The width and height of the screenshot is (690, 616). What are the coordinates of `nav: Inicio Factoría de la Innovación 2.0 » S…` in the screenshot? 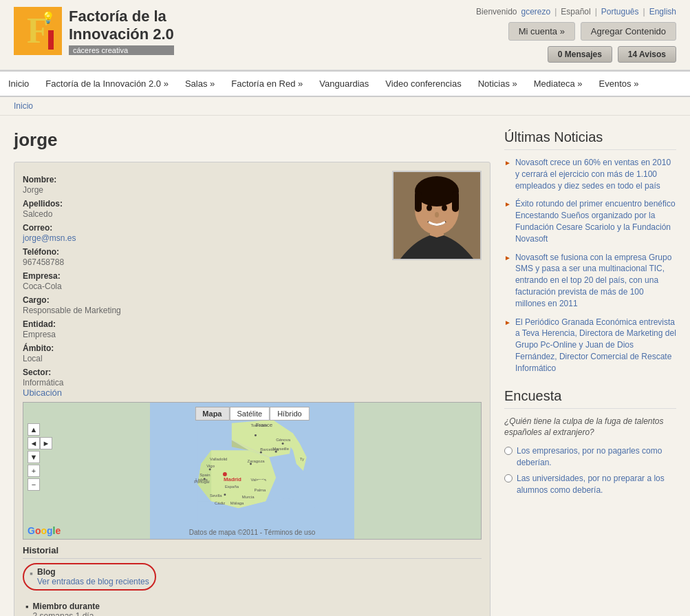 It's located at (345, 84).